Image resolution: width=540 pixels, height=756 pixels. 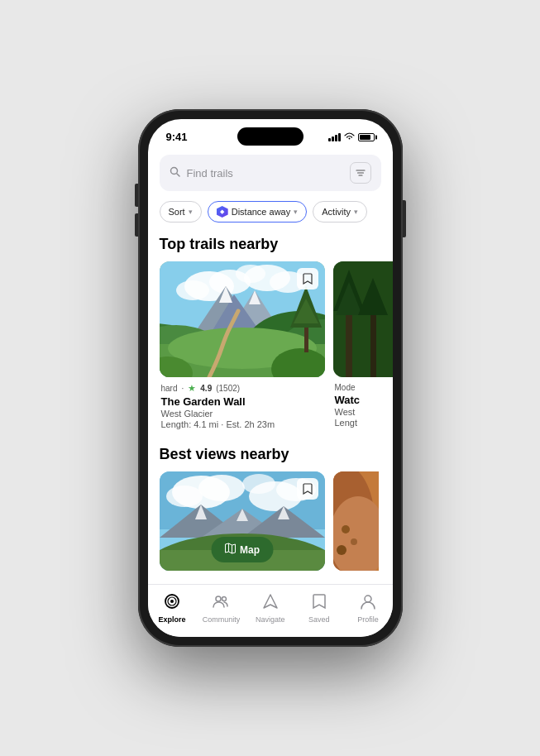 I want to click on filter-chips: Sort ▾ ◆ Distance away ▾ Activity ▾, so click(x=270, y=214).